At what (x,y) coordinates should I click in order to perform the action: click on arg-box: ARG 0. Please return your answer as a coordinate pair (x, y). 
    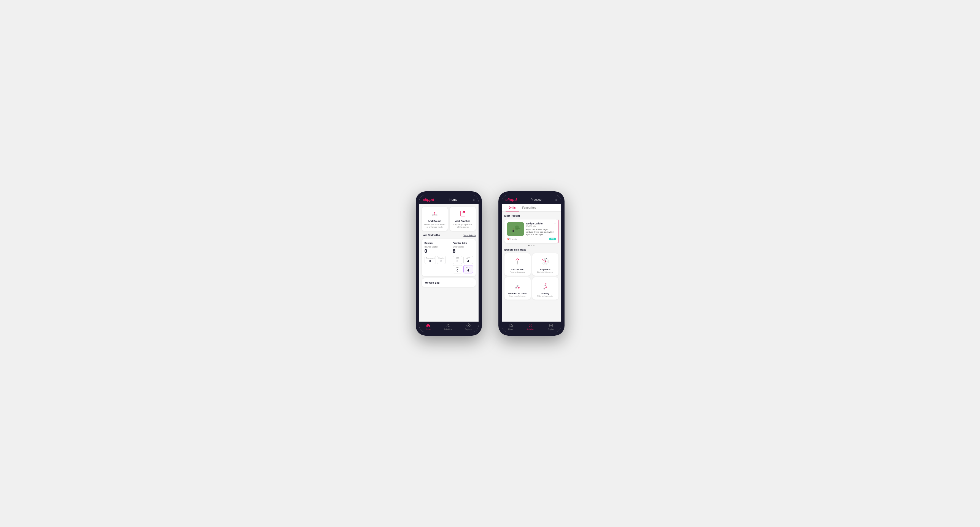
    Looking at the image, I should click on (457, 269).